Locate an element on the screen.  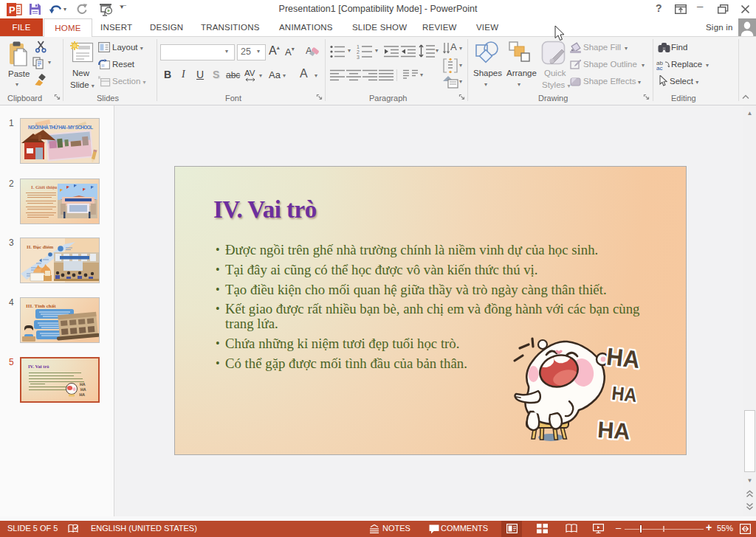
svg-text: ac is located at coordinates (659, 68).